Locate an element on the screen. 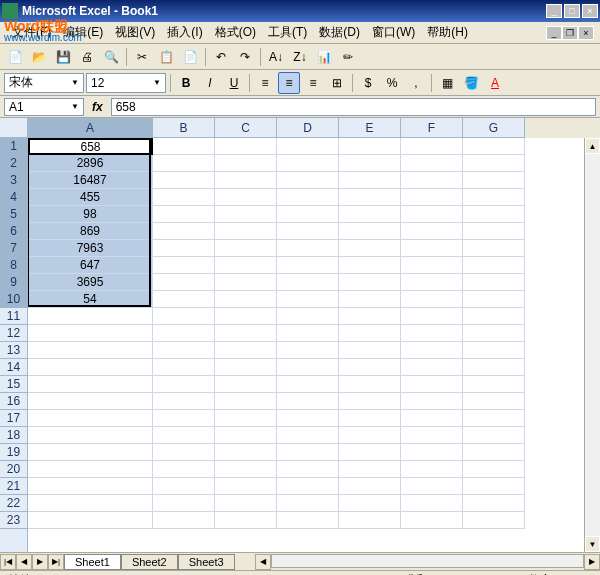  cell-A1: 658 is located at coordinates (90, 146).